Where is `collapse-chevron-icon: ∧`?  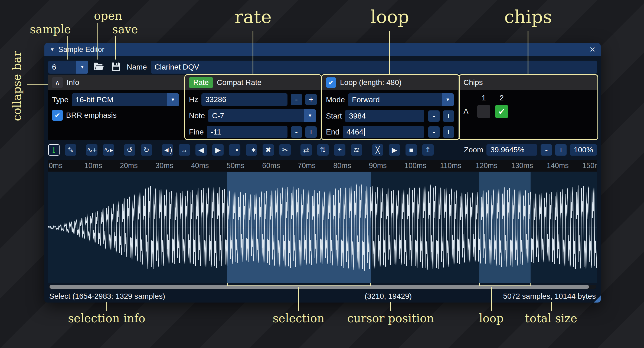
collapse-chevron-icon: ∧ is located at coordinates (57, 83).